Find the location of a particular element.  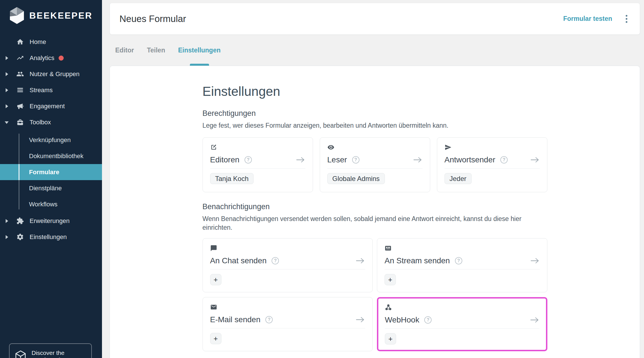

send-email-card: E-Mail senden ? + is located at coordinates (288, 324).